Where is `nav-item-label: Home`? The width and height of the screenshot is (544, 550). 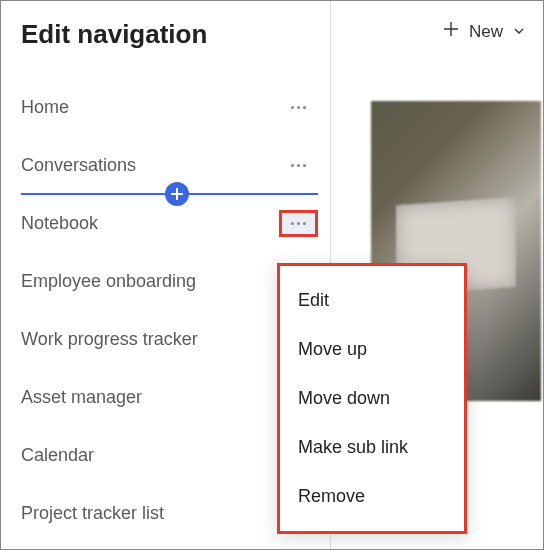 nav-item-label: Home is located at coordinates (45, 108).